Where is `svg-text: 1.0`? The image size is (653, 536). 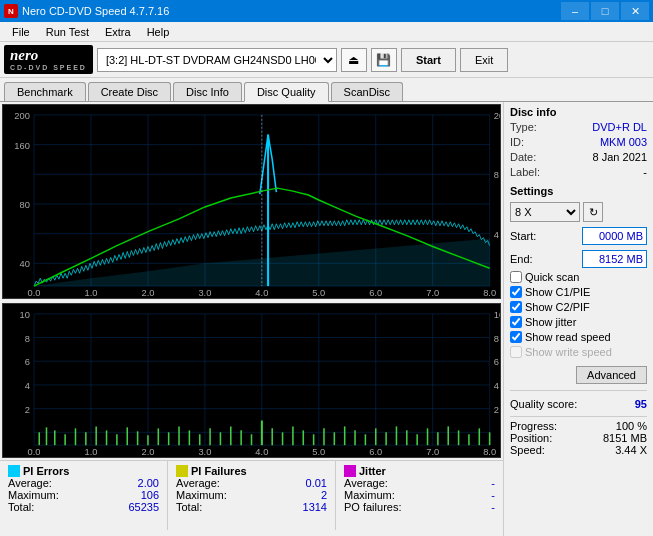 svg-text: 1.0 is located at coordinates (92, 293).